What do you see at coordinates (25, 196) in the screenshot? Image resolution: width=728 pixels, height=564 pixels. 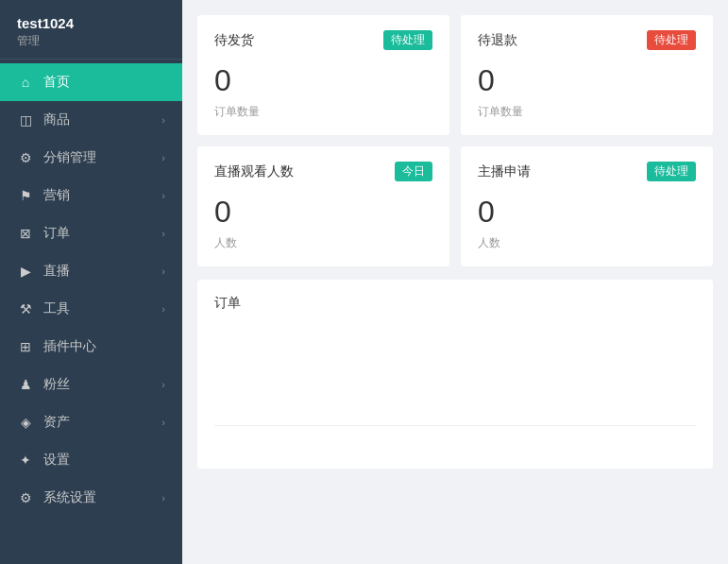 I see `marketing-icon: ⚑` at bounding box center [25, 196].